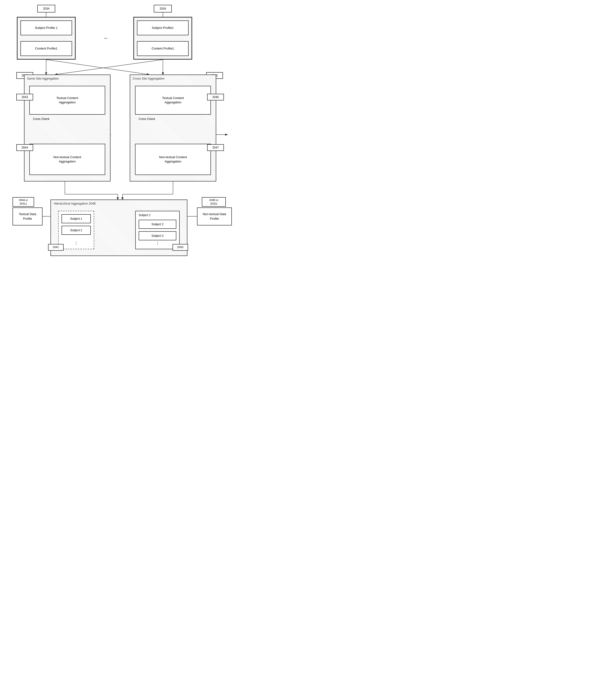 The width and height of the screenshot is (616, 693). I want to click on label-204c: 204C, so click(56, 248).